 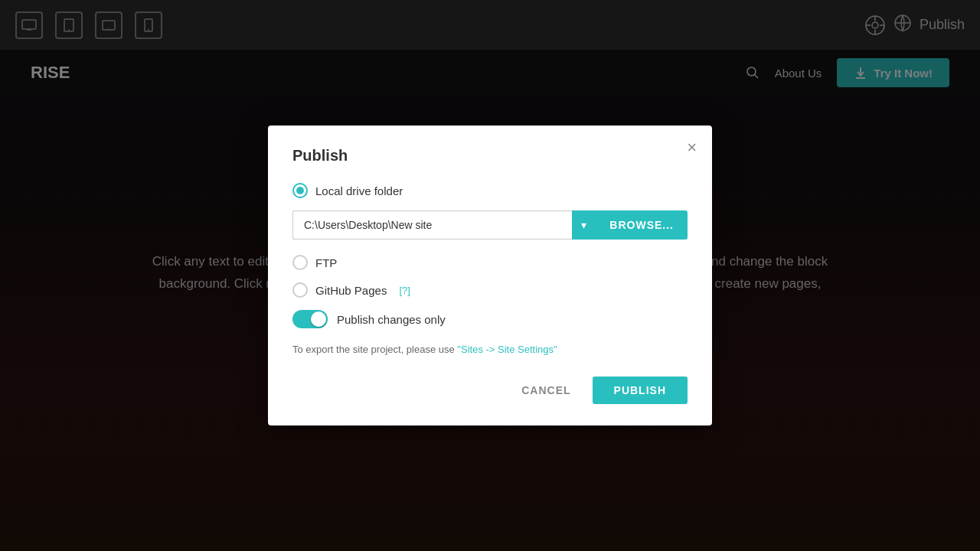 What do you see at coordinates (391, 320) in the screenshot?
I see `toggle-label: Publish changes only` at bounding box center [391, 320].